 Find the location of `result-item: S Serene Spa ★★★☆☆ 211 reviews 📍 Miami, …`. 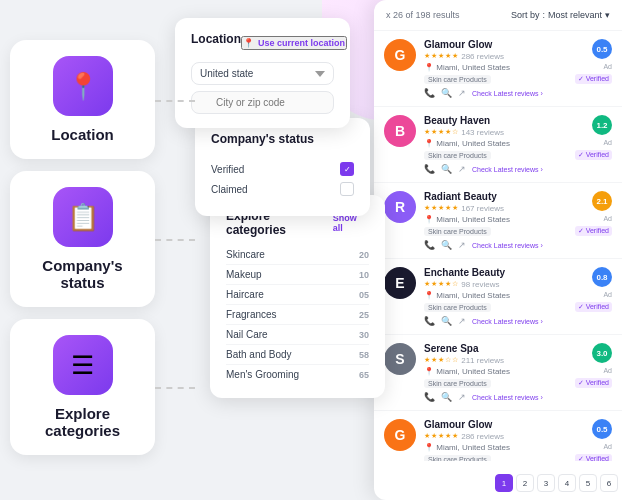

result-item: S Serene Spa ★★★☆☆ 211 reviews 📍 Miami, … is located at coordinates (498, 373).